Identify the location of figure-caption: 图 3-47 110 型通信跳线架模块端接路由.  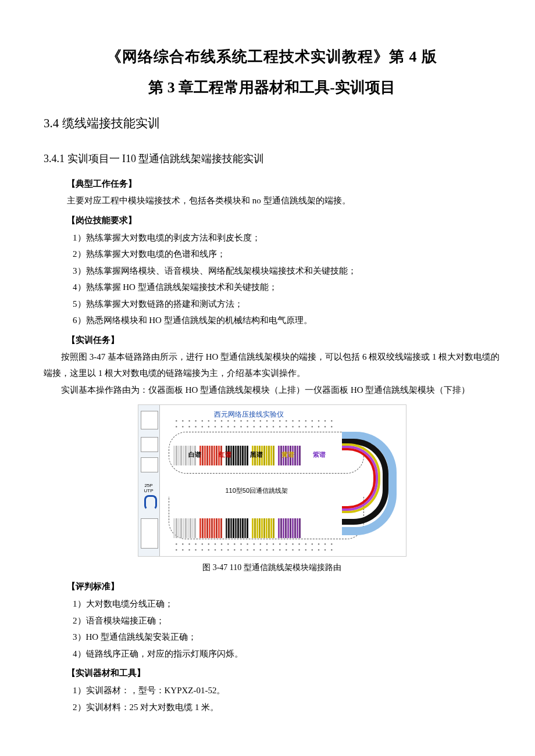
(272, 568).